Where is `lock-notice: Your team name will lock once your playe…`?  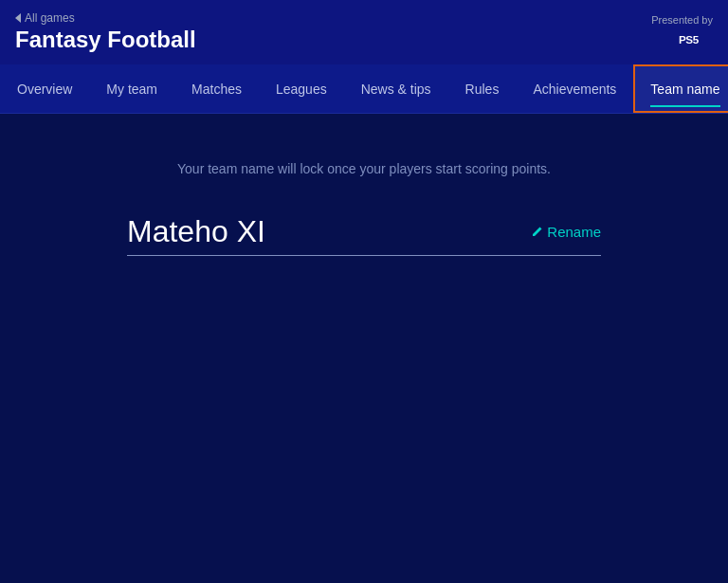
lock-notice: Your team name will lock once your playe… is located at coordinates (364, 169).